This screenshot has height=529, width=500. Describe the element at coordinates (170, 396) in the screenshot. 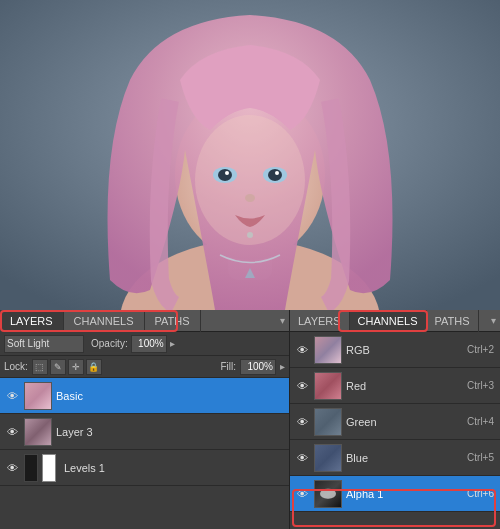

I see `layer-name-basic: Basic` at that location.